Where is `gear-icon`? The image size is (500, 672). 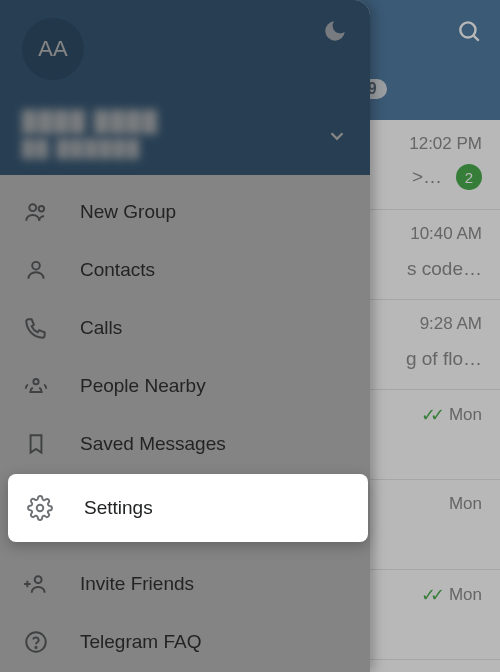 gear-icon is located at coordinates (40, 508).